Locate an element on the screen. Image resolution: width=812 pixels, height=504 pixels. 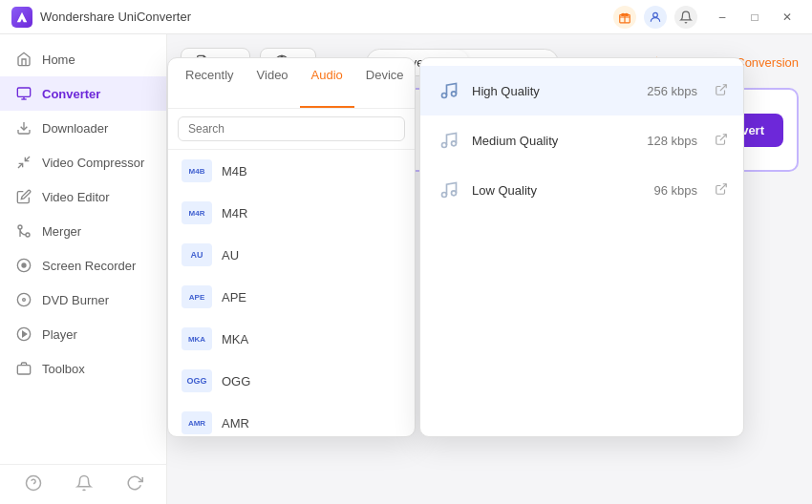
format-item-ogg: OGG OGG is located at coordinates (291, 381).